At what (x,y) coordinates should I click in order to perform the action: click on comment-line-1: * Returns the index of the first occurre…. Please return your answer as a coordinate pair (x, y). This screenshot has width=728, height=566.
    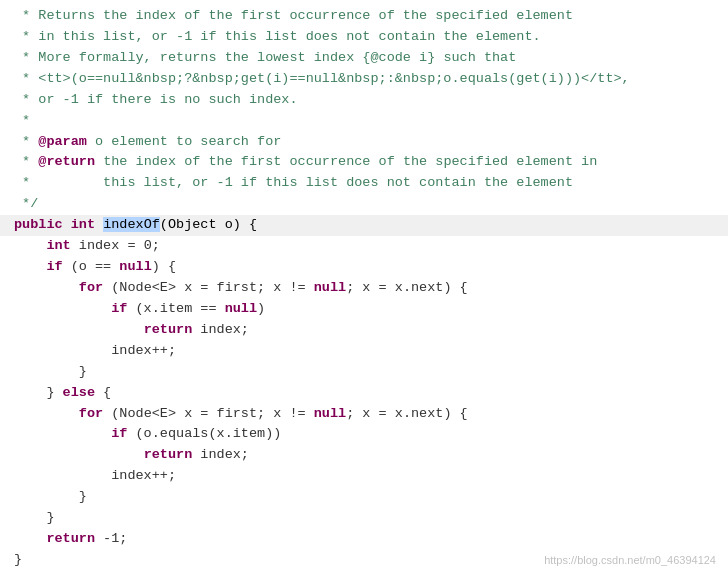
    Looking at the image, I should click on (364, 16).